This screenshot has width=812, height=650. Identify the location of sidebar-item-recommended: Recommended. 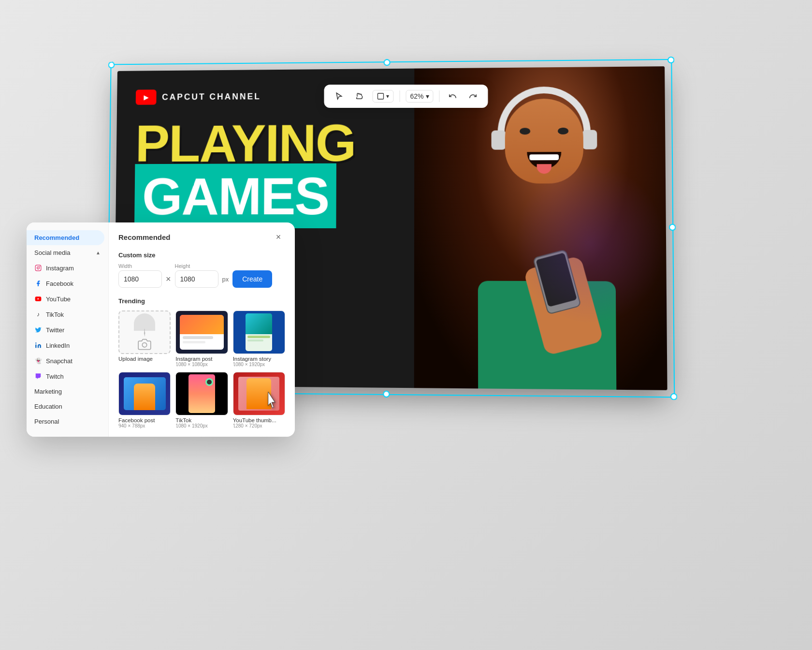
(66, 238).